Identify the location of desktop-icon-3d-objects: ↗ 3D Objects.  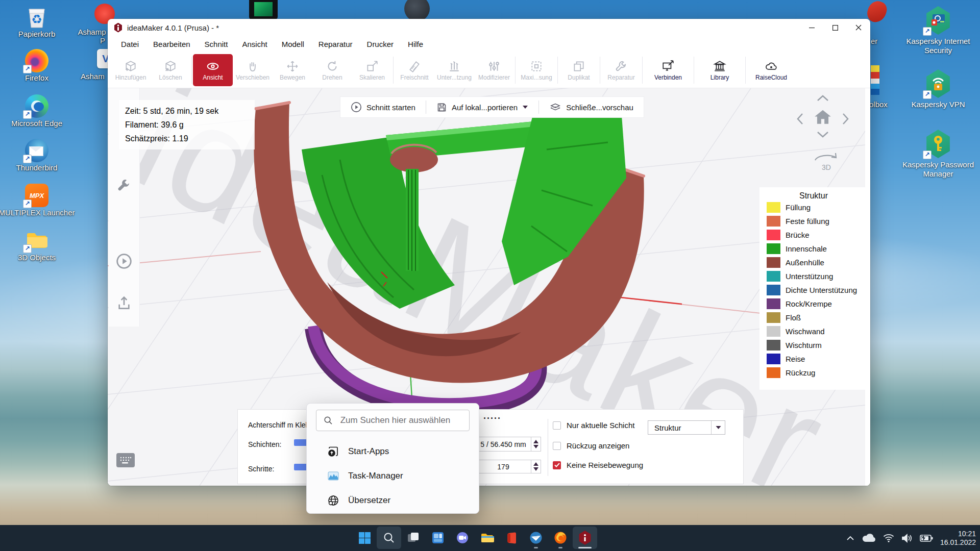
(38, 245).